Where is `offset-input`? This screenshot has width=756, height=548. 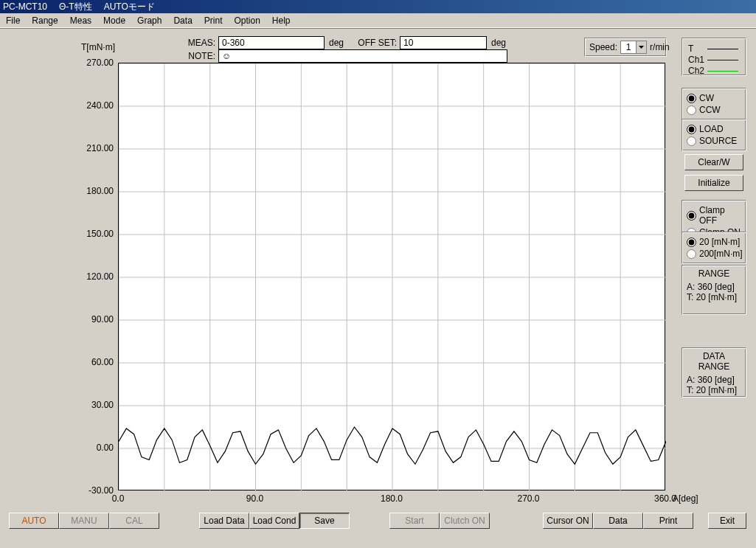
offset-input is located at coordinates (443, 43).